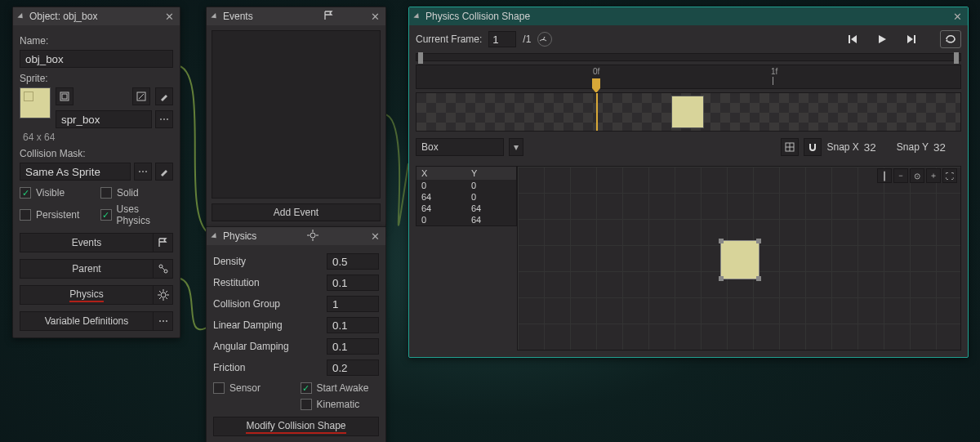  Describe the element at coordinates (253, 388) in the screenshot. I see `sensor-checkbox: Sensor` at that location.